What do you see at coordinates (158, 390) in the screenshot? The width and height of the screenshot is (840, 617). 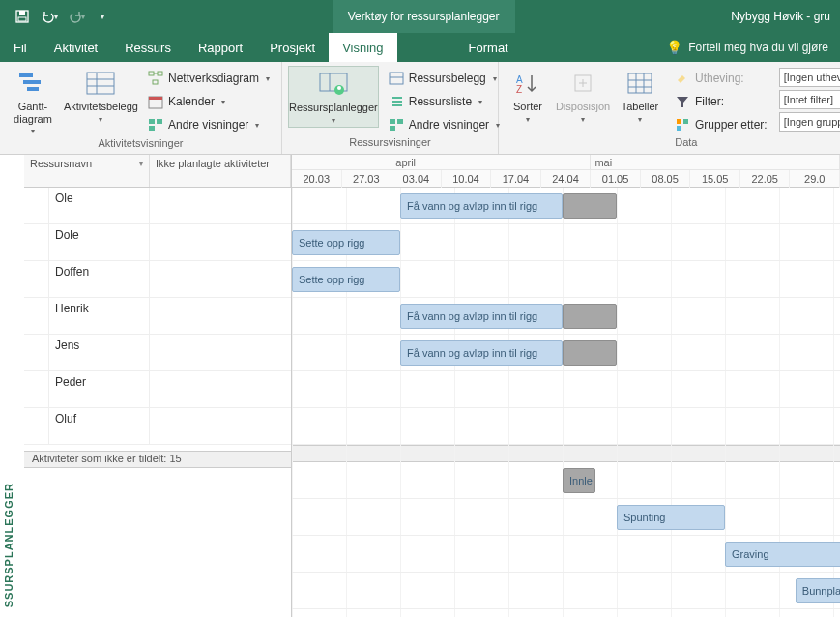 I see `resource-row: Peder` at bounding box center [158, 390].